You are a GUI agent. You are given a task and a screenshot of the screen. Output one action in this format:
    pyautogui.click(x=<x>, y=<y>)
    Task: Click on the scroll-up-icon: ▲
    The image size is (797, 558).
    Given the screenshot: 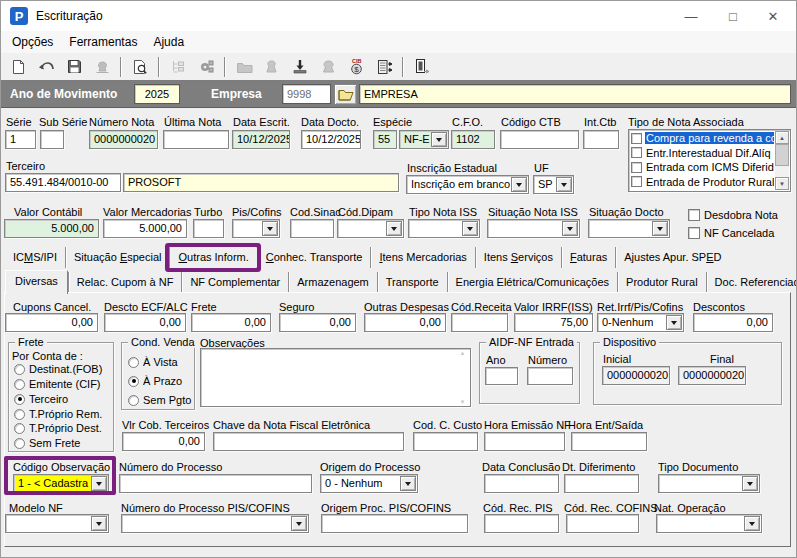 What is the action you would take?
    pyautogui.click(x=782, y=138)
    